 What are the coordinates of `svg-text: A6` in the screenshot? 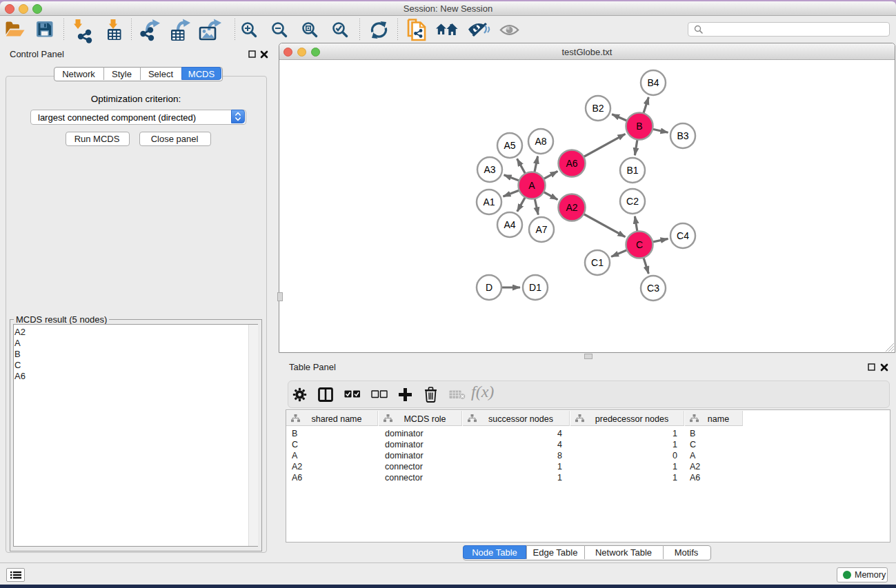 It's located at (571, 163).